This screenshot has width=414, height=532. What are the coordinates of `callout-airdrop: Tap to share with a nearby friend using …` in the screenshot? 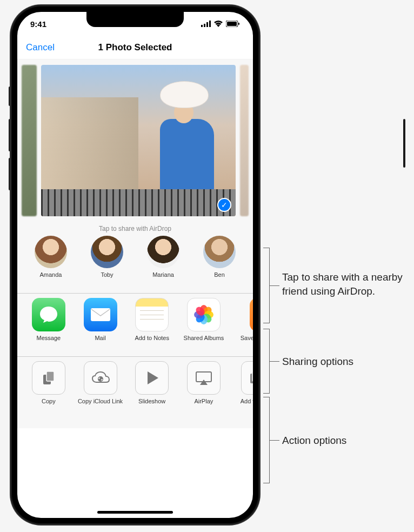 It's located at (344, 284).